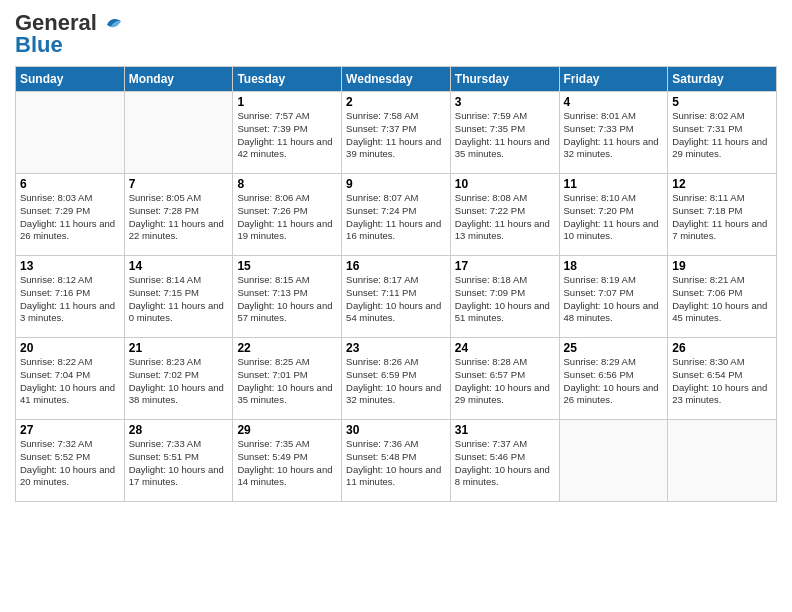 The height and width of the screenshot is (612, 792). What do you see at coordinates (505, 102) in the screenshot?
I see `day-number: 3` at bounding box center [505, 102].